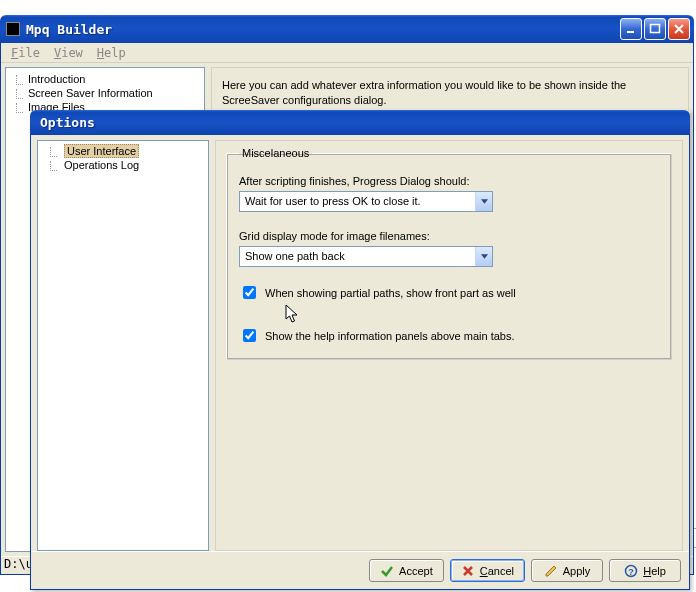 The image size is (696, 592). Describe the element at coordinates (360, 122) in the screenshot. I see `dialog-titlebar: Options` at that location.